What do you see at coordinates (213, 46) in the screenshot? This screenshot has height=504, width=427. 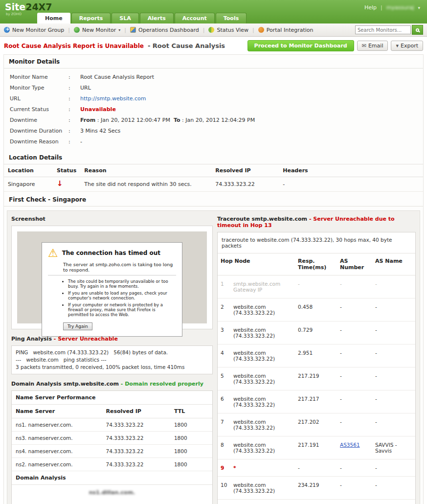 I see `page-title-bar: Root Cause Analysis Report is Unavailabl…` at bounding box center [213, 46].